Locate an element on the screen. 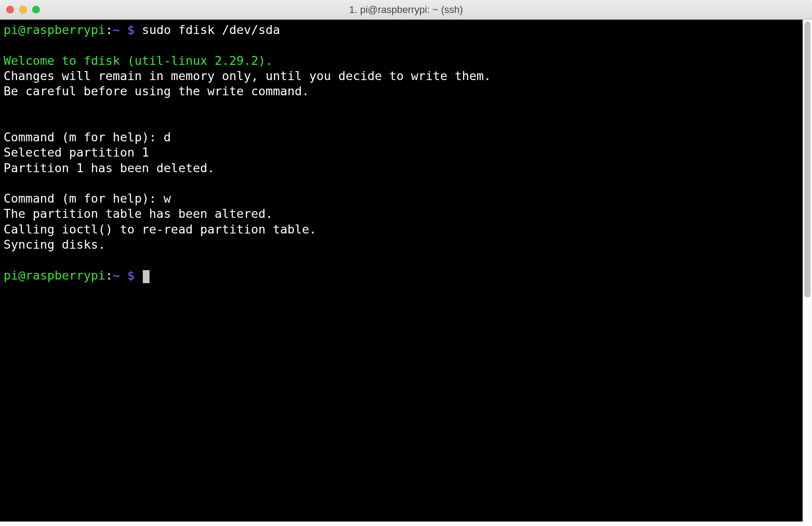 This screenshot has width=812, height=526. fdisk-welcome: Welcome to fdisk (util-linux 2.29.2). is located at coordinates (138, 61).